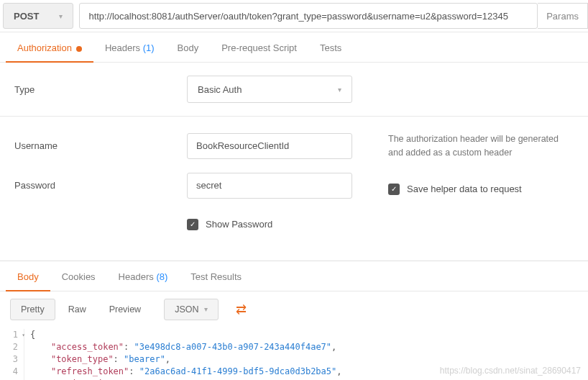  I want to click on show-password-checkbox: ✓, so click(193, 225).